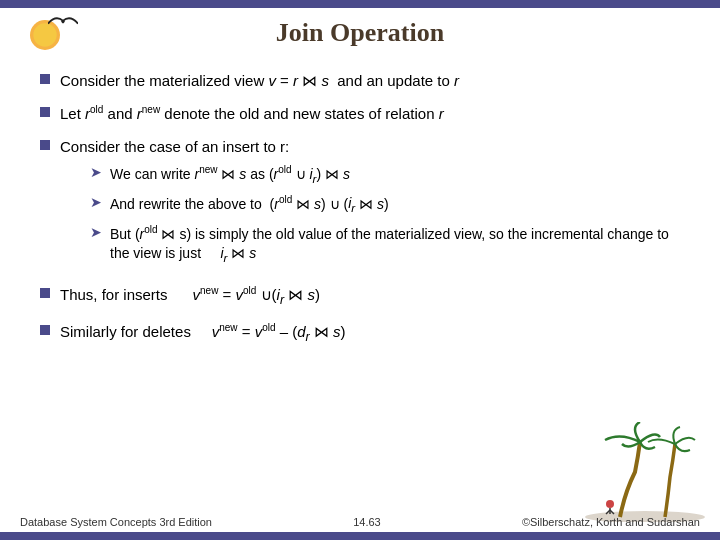 This screenshot has width=720, height=540. Describe the element at coordinates (96, 203) in the screenshot. I see `arrow-2: ➤` at that location.